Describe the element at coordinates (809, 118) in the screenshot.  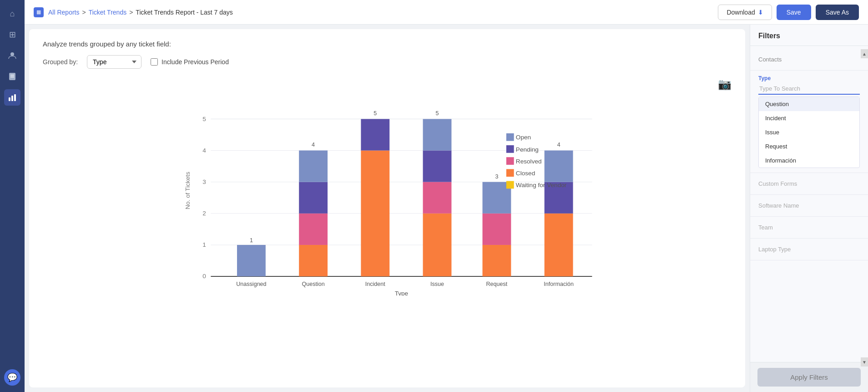
I see `type-option-incident: Incident` at that location.